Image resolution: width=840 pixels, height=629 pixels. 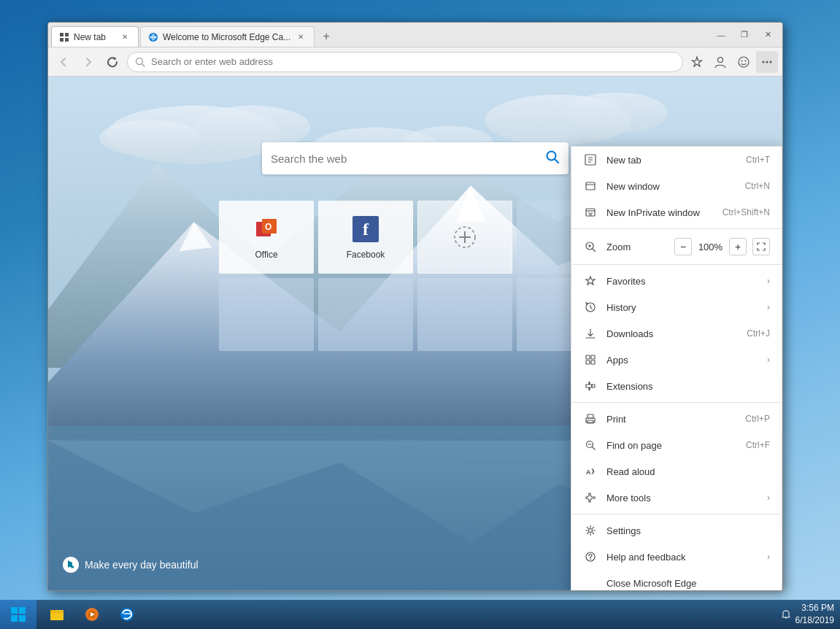 I want to click on tab-label-new: New tab, so click(x=90, y=37).